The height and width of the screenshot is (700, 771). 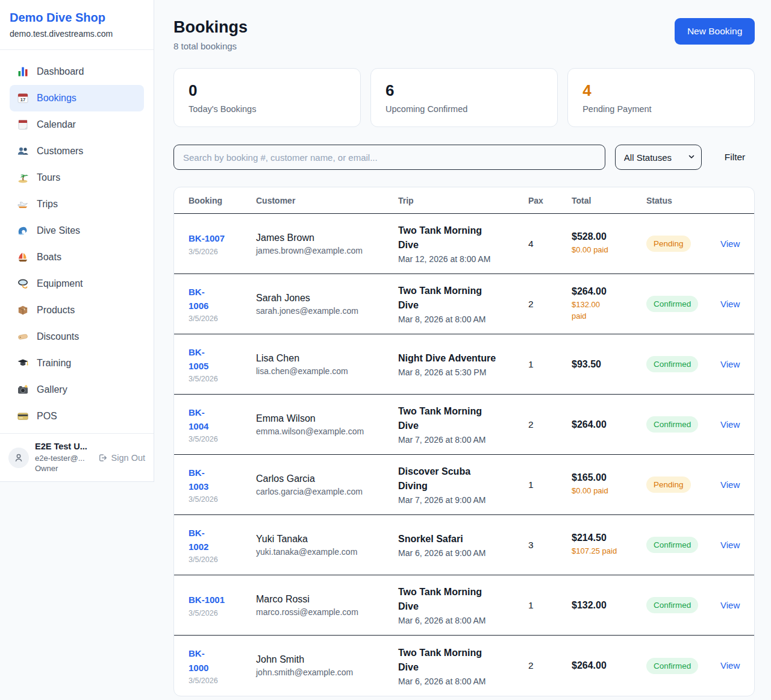 I want to click on trip-name: Discover Scuba Diving, so click(x=463, y=479).